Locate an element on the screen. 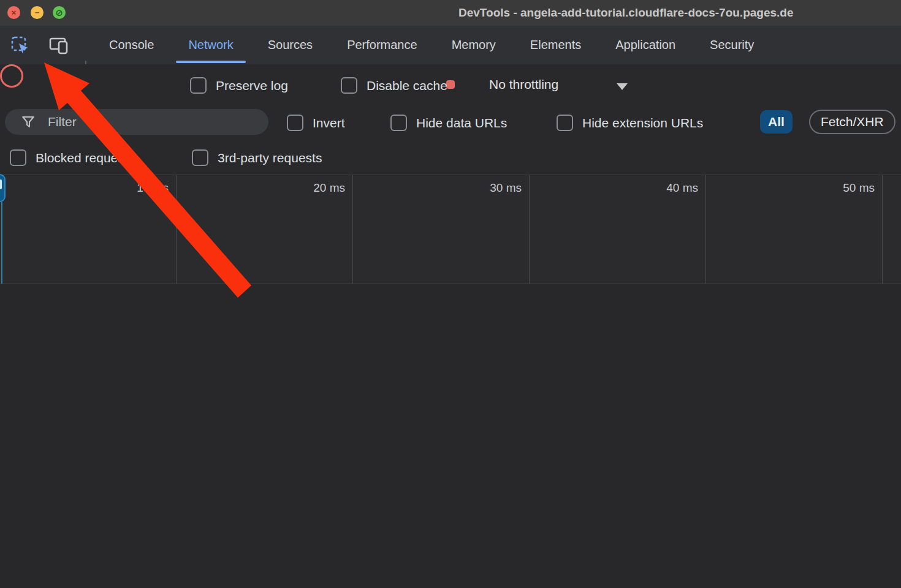  third-party-requests-checkbox is located at coordinates (200, 158).